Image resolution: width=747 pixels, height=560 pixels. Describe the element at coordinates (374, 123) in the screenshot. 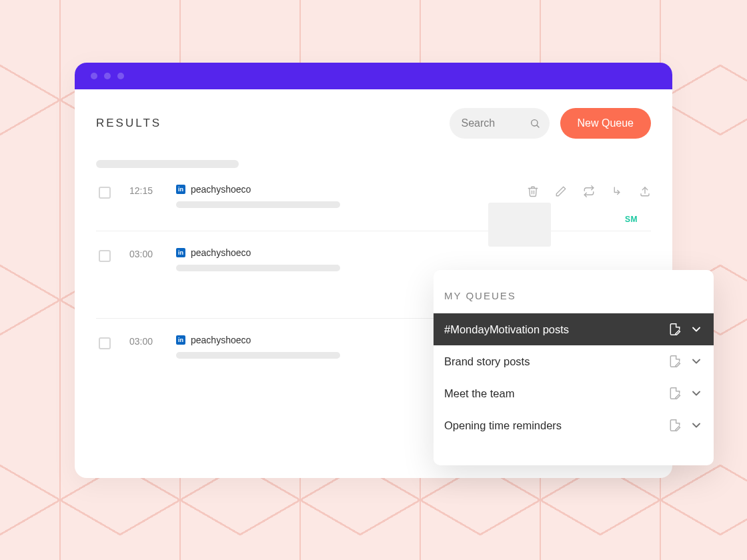

I see `topbar: RESULTS New Queue` at that location.